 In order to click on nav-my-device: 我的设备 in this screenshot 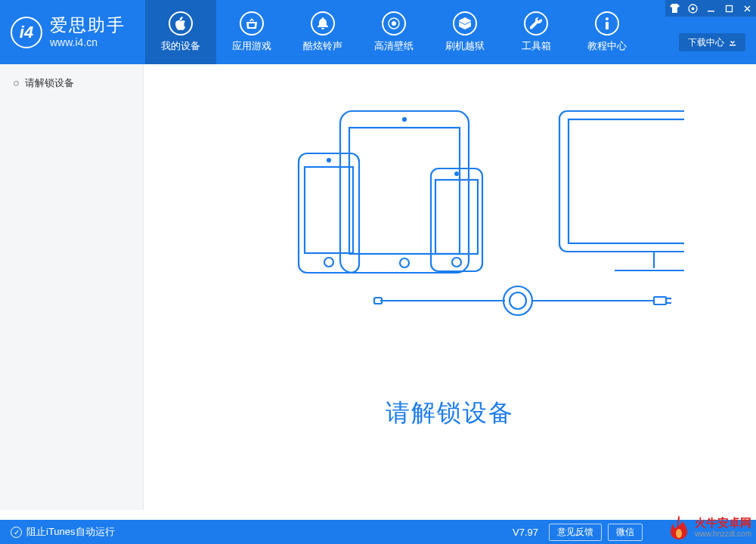, I will do `click(181, 32)`.